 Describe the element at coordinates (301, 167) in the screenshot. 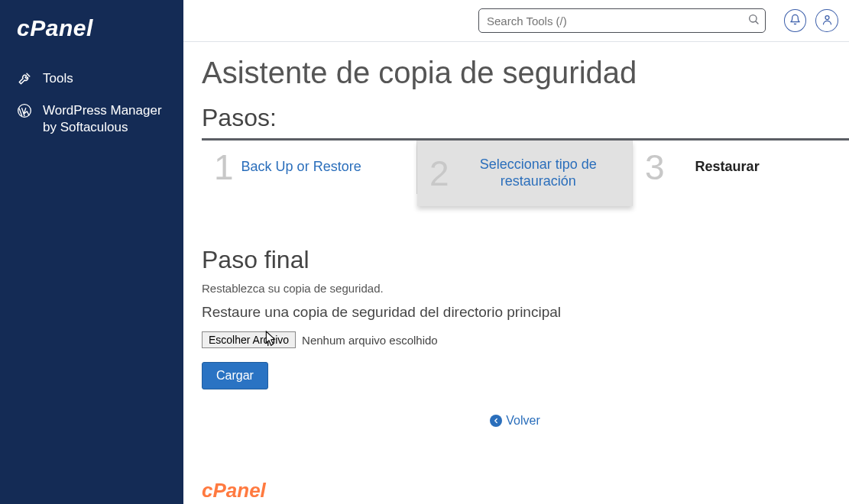

I see `step-label: Back Up or Restore` at that location.